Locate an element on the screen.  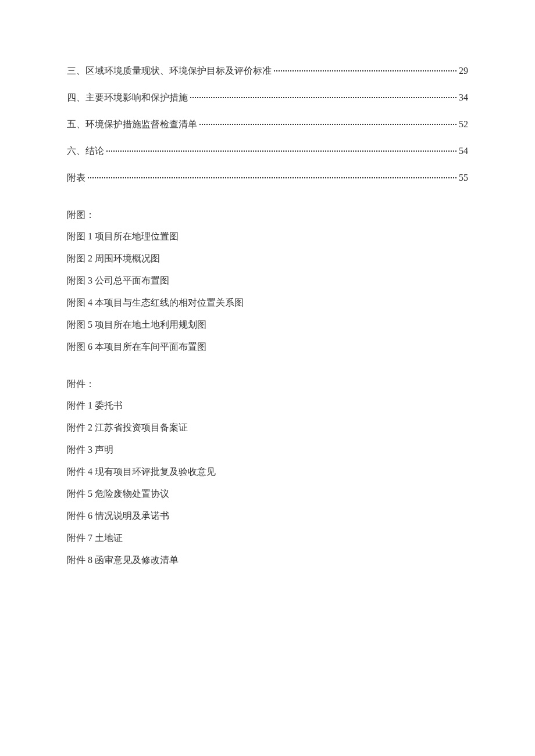
list-item: 附图 4 本项目与生态红线的相对位置关系图 is located at coordinates (268, 303).